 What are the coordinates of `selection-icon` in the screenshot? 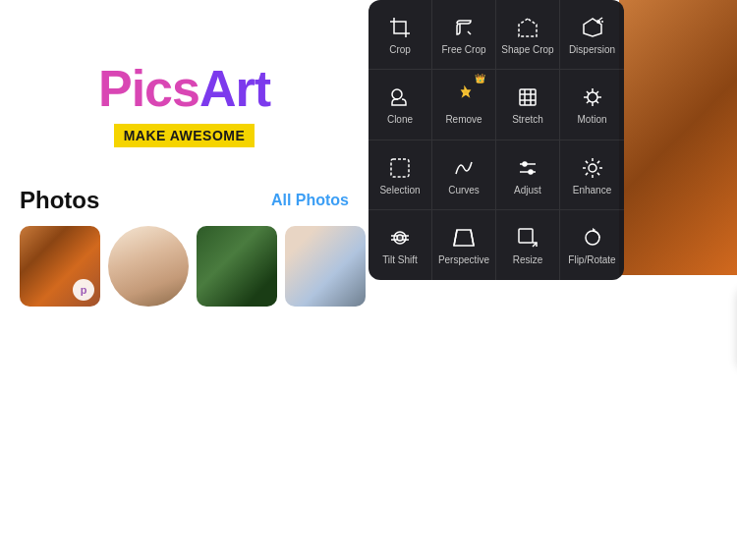 It's located at (400, 168).